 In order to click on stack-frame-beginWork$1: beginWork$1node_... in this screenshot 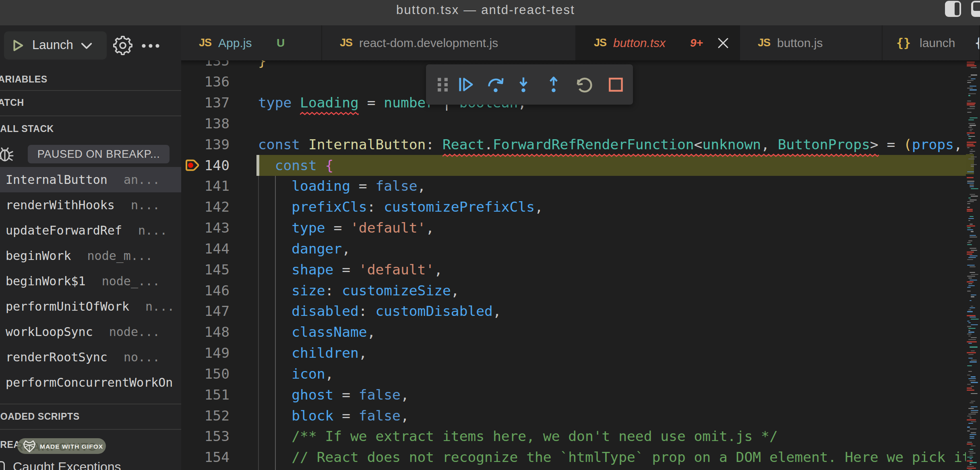, I will do `click(91, 281)`.